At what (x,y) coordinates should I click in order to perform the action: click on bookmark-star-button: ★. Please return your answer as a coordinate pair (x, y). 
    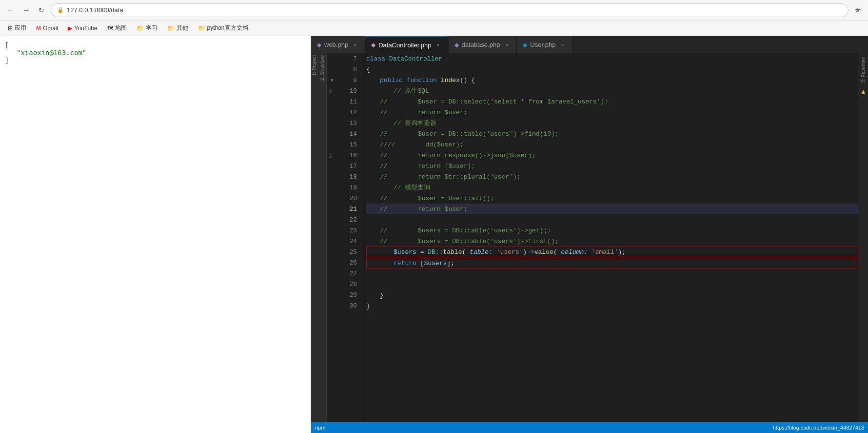
    Looking at the image, I should click on (858, 10).